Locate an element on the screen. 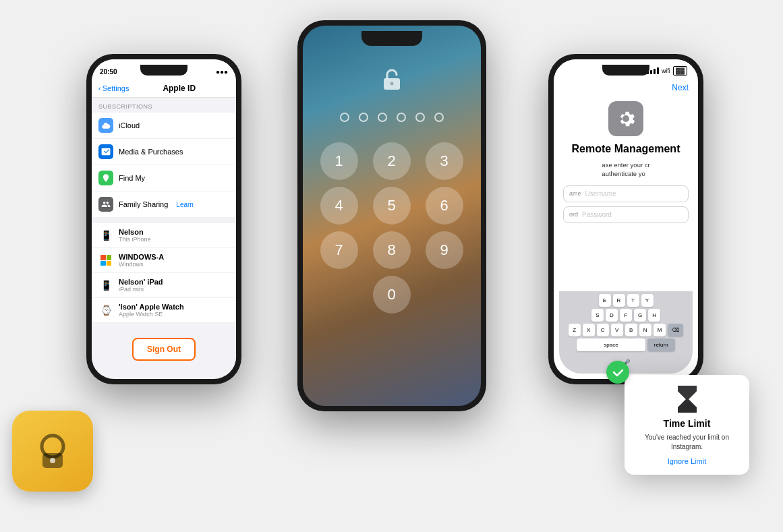  device-ipad: 📱 Nelson' iPad iPad mini is located at coordinates (164, 286).